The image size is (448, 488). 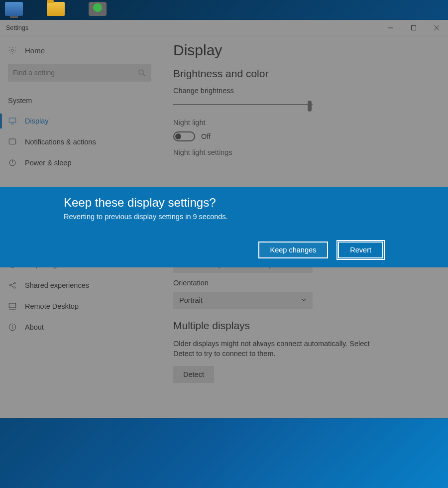 I want to click on dialog-subtitle: Reverting to previous display settings i…, so click(x=224, y=217).